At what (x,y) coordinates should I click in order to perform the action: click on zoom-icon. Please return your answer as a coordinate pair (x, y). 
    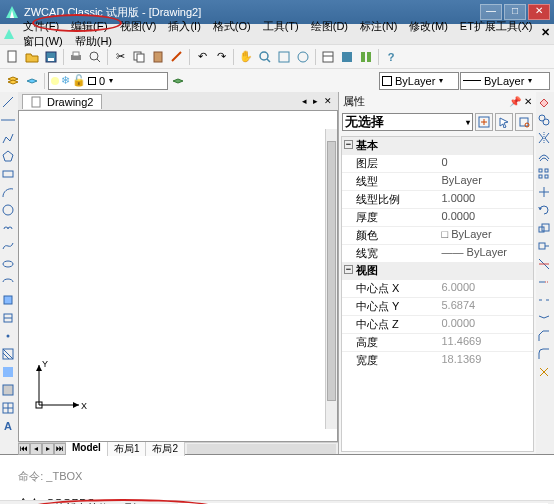
    Looking at the image, I should click on (265, 57).